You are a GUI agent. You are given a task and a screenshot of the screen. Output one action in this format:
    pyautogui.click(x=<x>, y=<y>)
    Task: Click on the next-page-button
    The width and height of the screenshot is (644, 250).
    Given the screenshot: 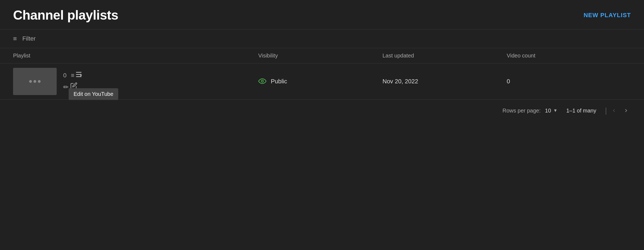 What is the action you would take?
    pyautogui.click(x=626, y=111)
    